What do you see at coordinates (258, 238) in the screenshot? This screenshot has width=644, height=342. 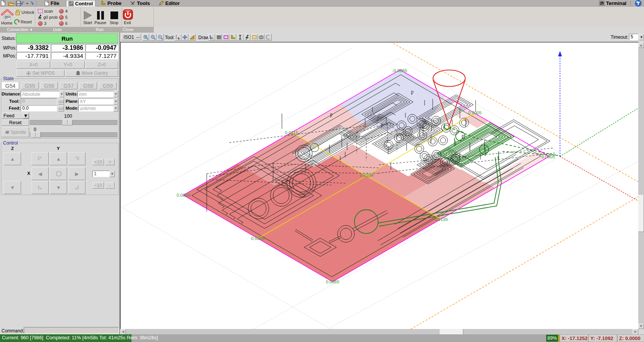 I see `svg-text: 0.0355` at bounding box center [258, 238].